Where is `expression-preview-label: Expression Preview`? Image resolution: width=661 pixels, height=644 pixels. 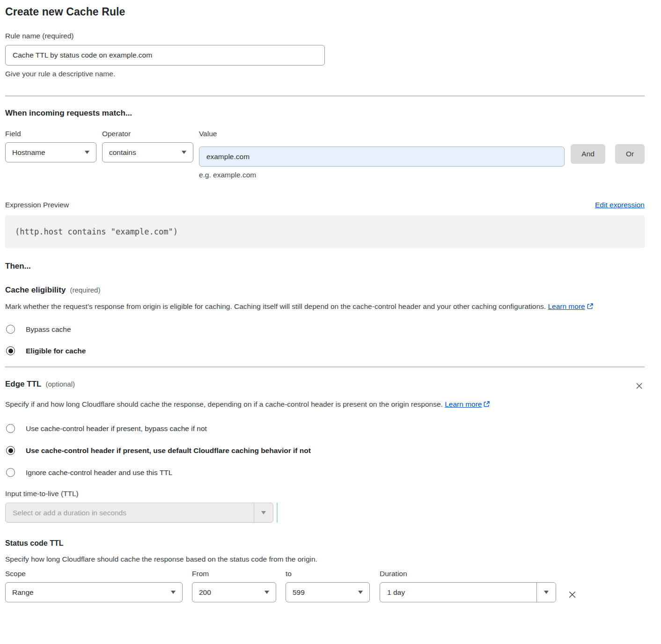
expression-preview-label: Expression Preview is located at coordinates (37, 205).